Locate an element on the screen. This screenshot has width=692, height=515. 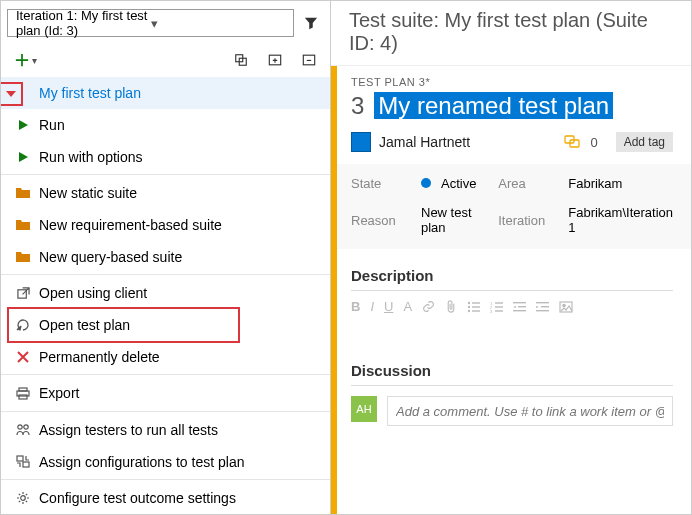
italic-icon: I is located at coordinates (372, 306).